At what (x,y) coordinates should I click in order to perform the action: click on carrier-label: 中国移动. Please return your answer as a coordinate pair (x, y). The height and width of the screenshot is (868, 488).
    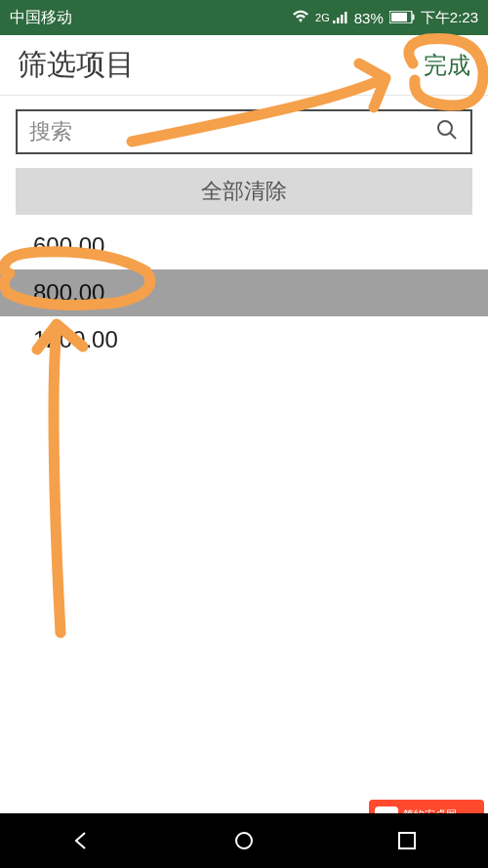
    Looking at the image, I should click on (150, 18).